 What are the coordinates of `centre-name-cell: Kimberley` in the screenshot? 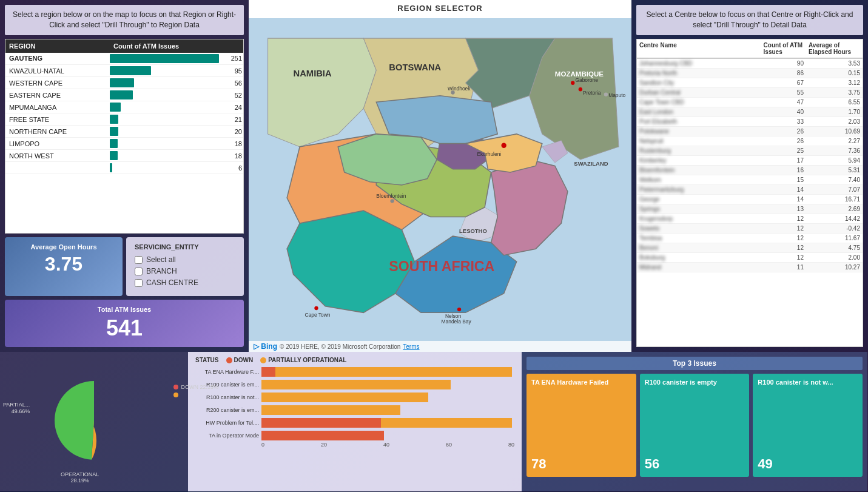 It's located at (699, 160).